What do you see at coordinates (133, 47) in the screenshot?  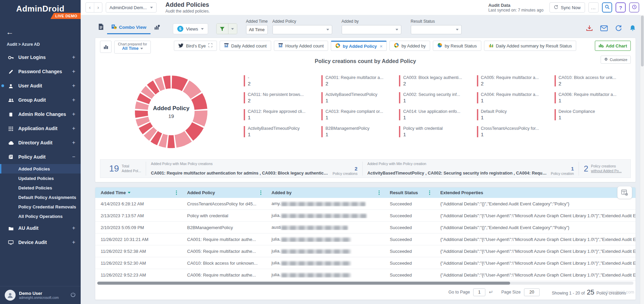 I see `chart-prepared-for-button: Chart prepared for All Time` at bounding box center [133, 47].